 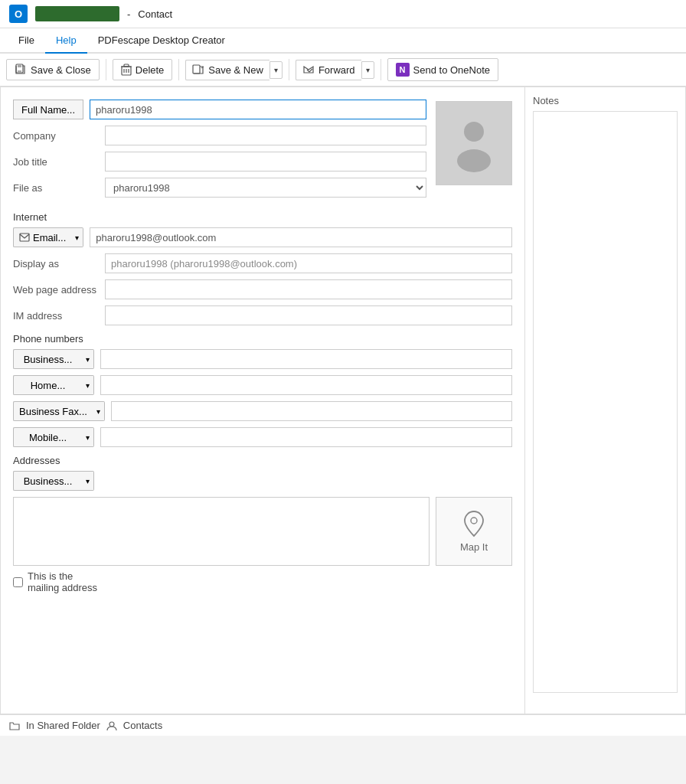 I want to click on menu-bar: File Help PDFescape Desktop Creator, so click(x=343, y=41).